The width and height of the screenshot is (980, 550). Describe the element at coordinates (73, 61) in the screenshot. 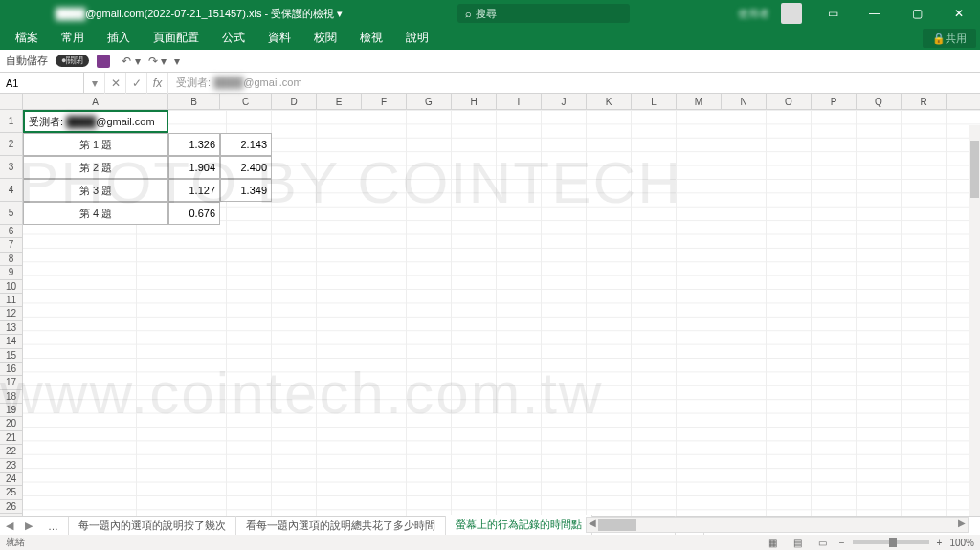

I see `autosave-toggle: ●關閉` at that location.